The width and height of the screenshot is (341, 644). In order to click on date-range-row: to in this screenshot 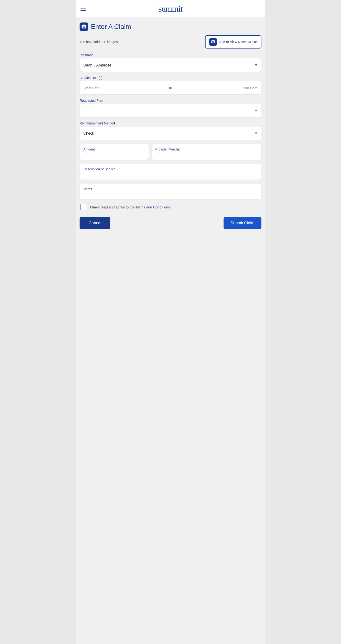, I will do `click(171, 88)`.